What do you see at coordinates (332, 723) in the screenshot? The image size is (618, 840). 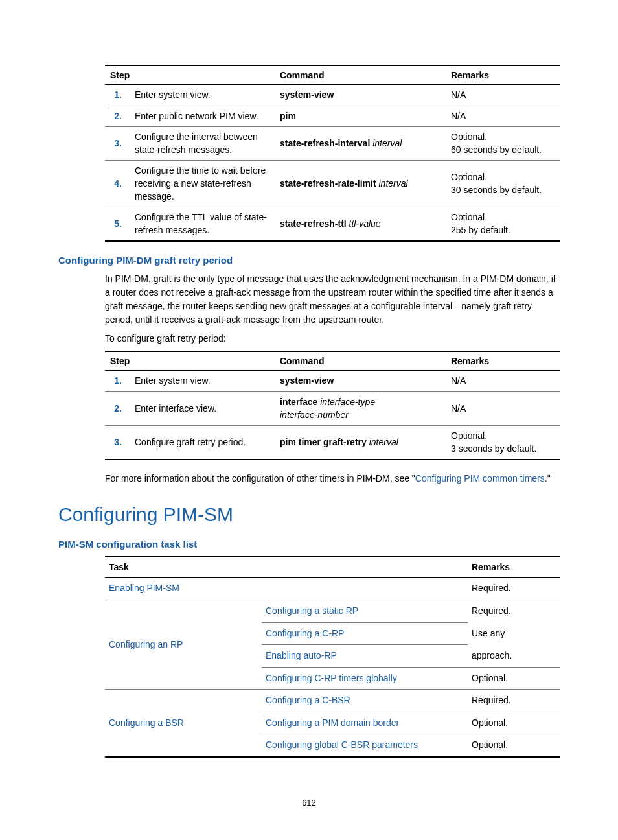 I see `configuring-pim-domain-border-link: Configuring a PIM domain border` at bounding box center [332, 723].